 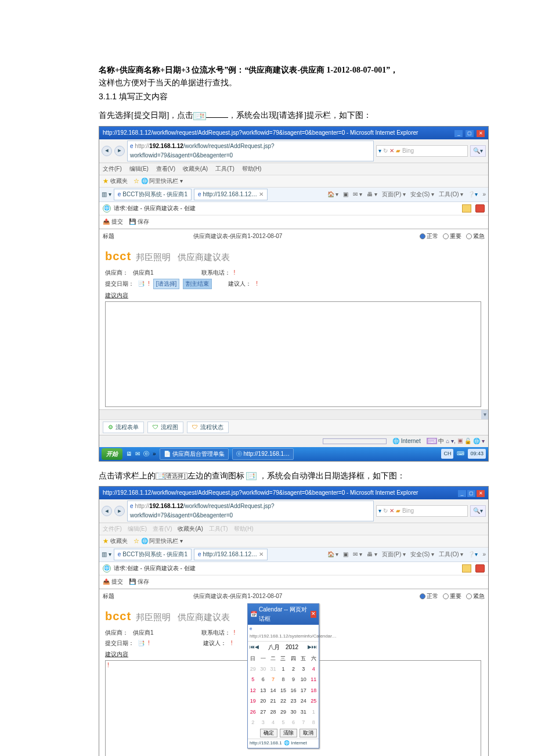 I want to click on ime-bubble: CH, so click(x=447, y=453).